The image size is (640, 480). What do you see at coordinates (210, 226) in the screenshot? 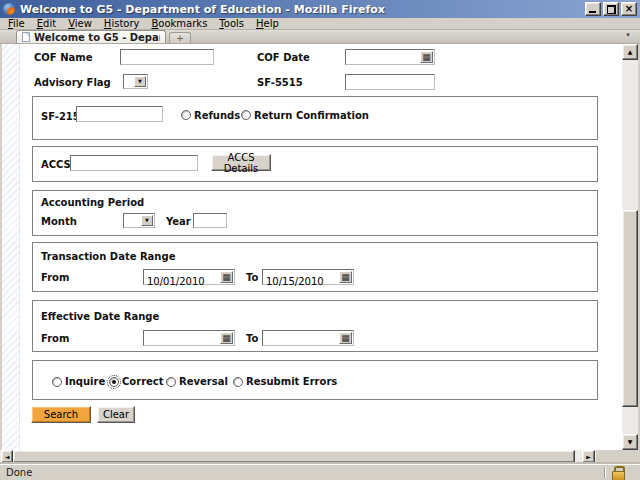
I see `year-input` at bounding box center [210, 226].